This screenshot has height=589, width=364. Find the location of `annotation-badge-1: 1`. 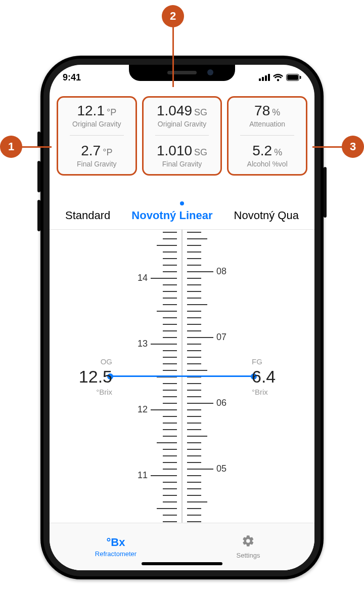

annotation-badge-1: 1 is located at coordinates (11, 147).